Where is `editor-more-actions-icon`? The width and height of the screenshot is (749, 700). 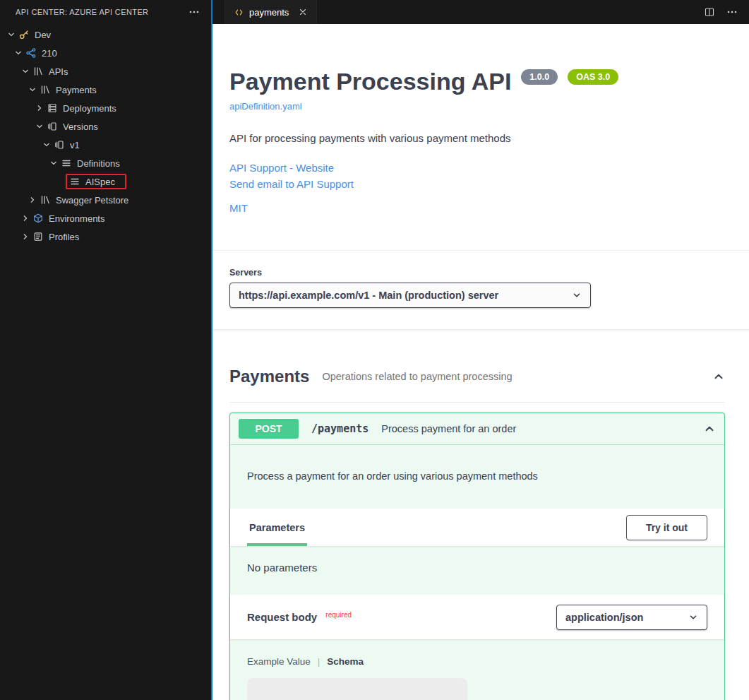
editor-more-actions-icon is located at coordinates (732, 12).